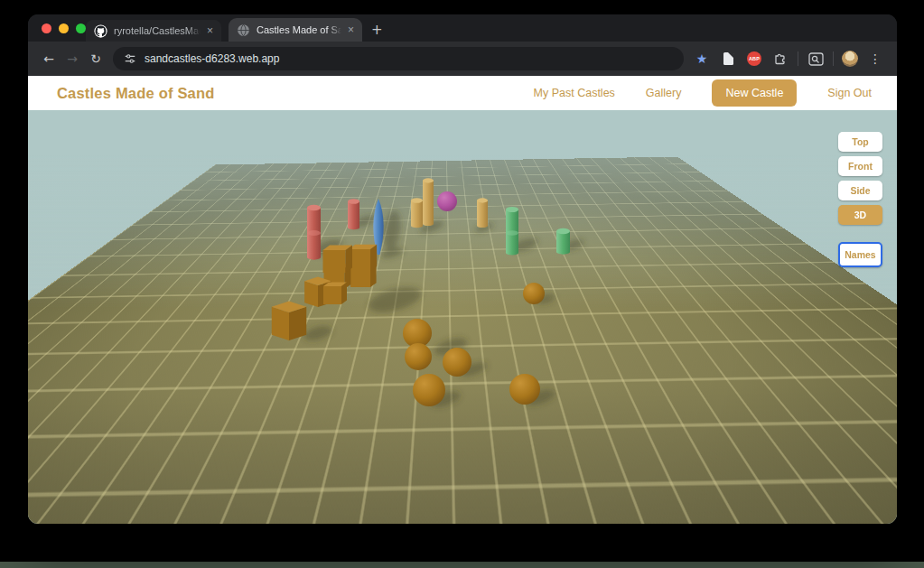 The image size is (924, 568). What do you see at coordinates (49, 59) in the screenshot?
I see `back-icon: ←` at bounding box center [49, 59].